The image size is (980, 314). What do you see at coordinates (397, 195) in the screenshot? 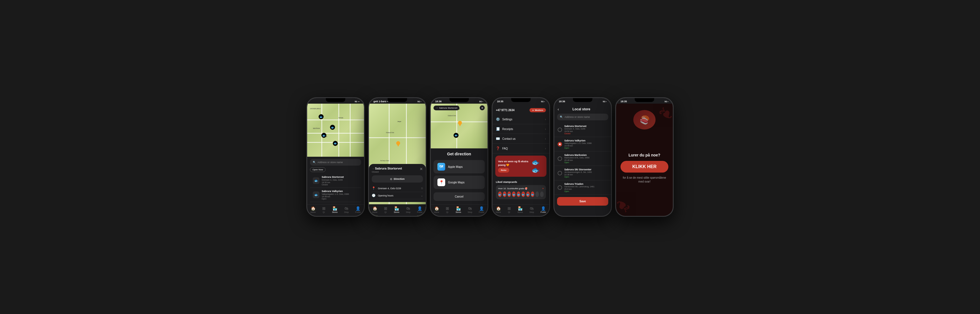
I see `hours-row-2: 🕐 Opening hours ⌄` at bounding box center [397, 195].